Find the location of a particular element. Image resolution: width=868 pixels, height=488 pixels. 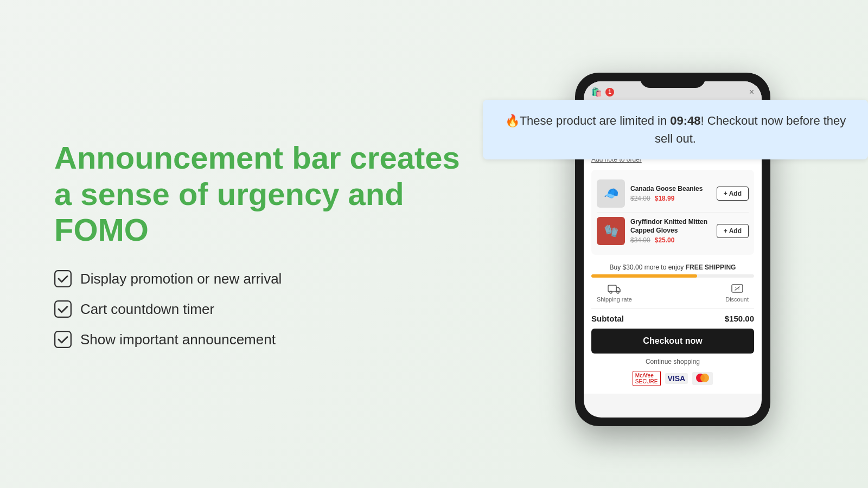

phone-notch is located at coordinates (673, 80).